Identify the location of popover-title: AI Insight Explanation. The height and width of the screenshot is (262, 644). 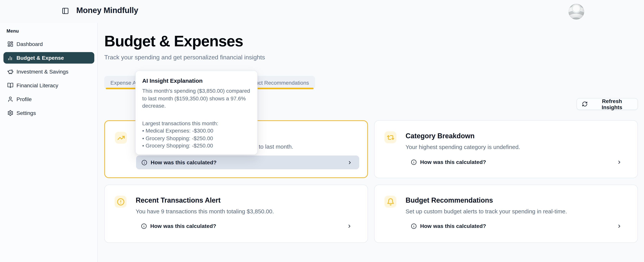
(197, 81).